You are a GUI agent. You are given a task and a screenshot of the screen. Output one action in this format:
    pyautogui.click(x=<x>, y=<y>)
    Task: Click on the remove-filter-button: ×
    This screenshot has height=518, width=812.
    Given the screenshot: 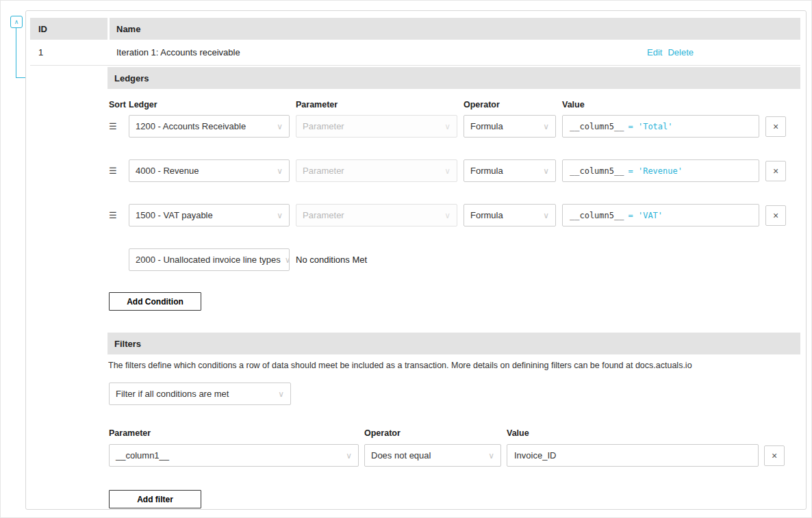 What is the action you would take?
    pyautogui.click(x=774, y=456)
    